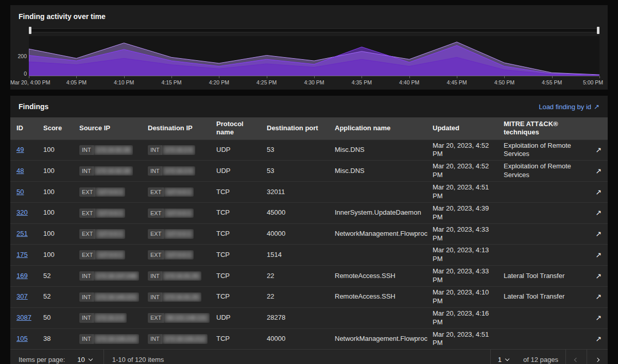 The height and width of the screenshot is (364, 618). What do you see at coordinates (504, 357) in the screenshot?
I see `page-number-select: 1` at bounding box center [504, 357].